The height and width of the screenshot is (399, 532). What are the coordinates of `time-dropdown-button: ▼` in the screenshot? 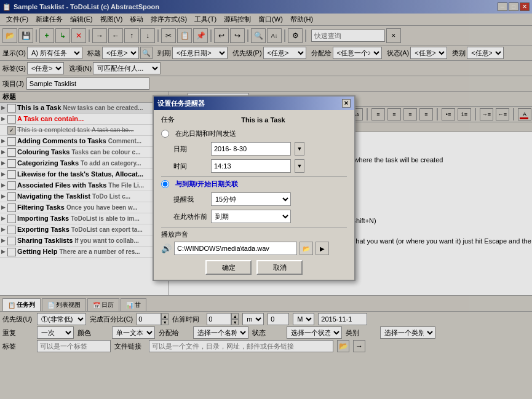 It's located at (300, 166).